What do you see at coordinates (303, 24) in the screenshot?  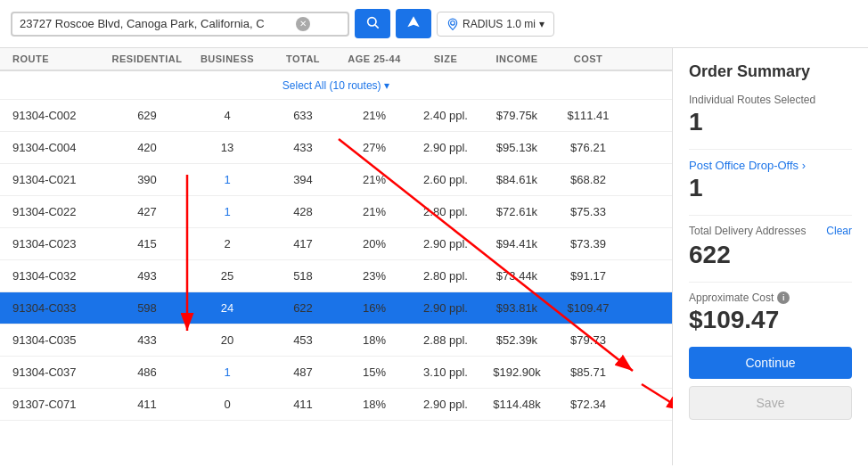 I see `clear-address-icon: ✕` at bounding box center [303, 24].